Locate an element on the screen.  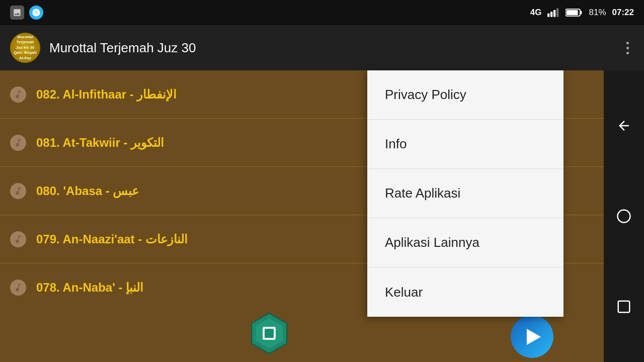
battery-icon is located at coordinates (574, 13).